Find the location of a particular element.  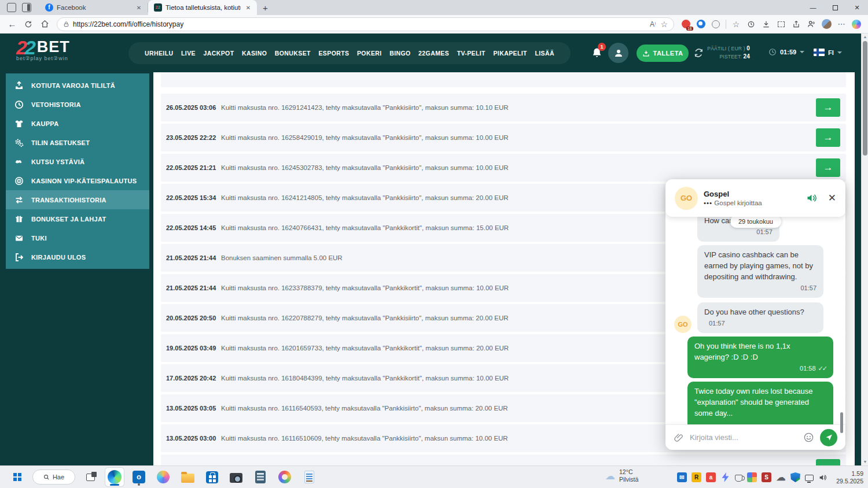

favorites-icon: ☆ is located at coordinates (736, 24).